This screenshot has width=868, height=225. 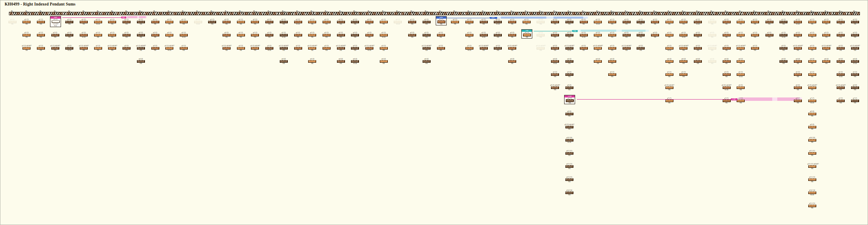 I want to click on pendant-node: p4 (4)WAR, so click(x=355, y=61).